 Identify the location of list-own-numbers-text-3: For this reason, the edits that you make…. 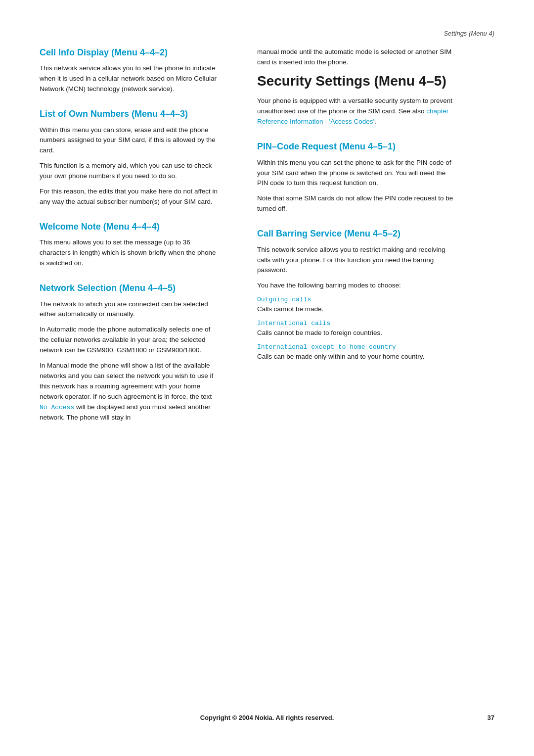
(129, 197).